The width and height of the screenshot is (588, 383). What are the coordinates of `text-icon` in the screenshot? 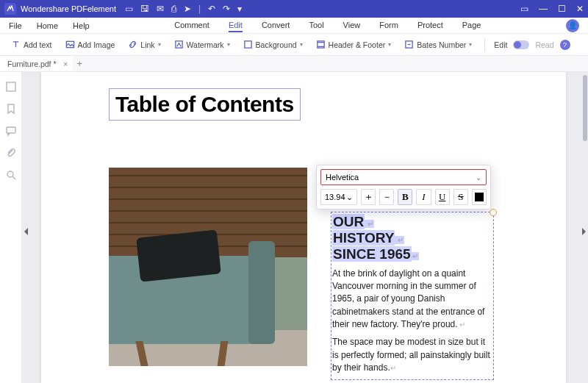 It's located at (16, 44).